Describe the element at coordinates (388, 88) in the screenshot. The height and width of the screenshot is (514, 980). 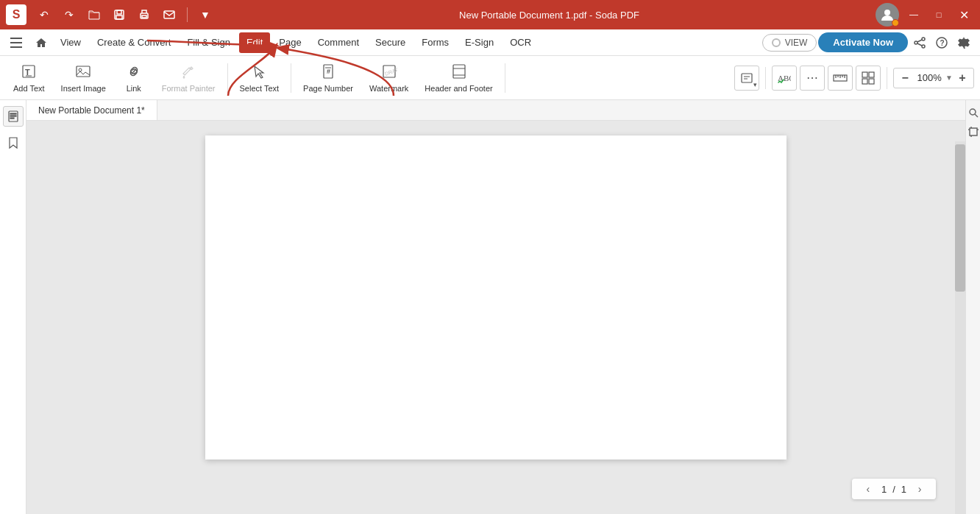
I see `watermark-label: Watermark` at that location.